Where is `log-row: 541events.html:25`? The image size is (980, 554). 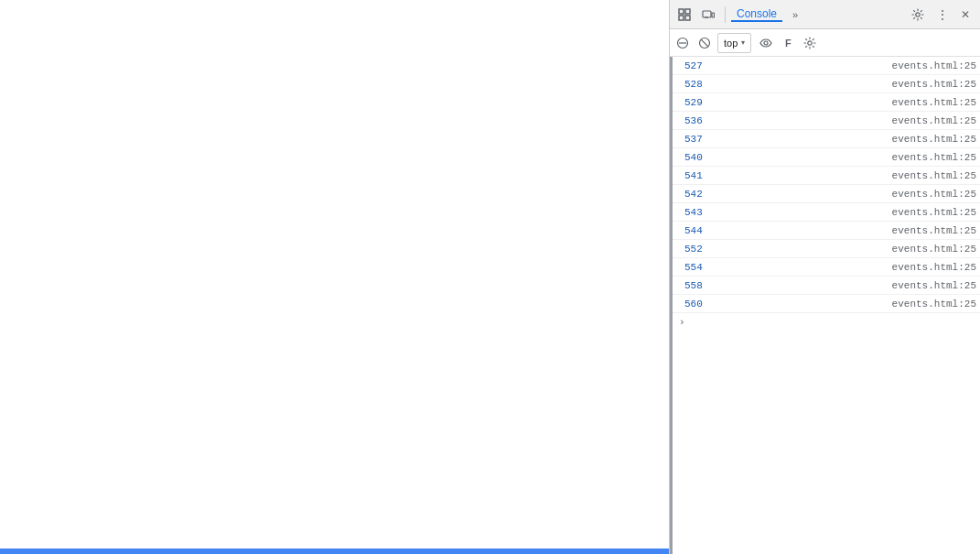 log-row: 541events.html:25 is located at coordinates (825, 176).